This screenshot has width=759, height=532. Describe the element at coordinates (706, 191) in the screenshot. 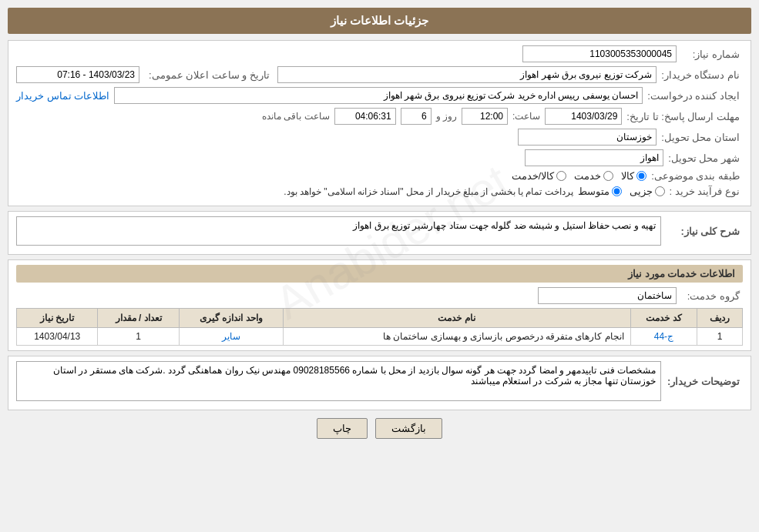

I see `purchase-type-label: نوع فرآیند خرید :` at that location.